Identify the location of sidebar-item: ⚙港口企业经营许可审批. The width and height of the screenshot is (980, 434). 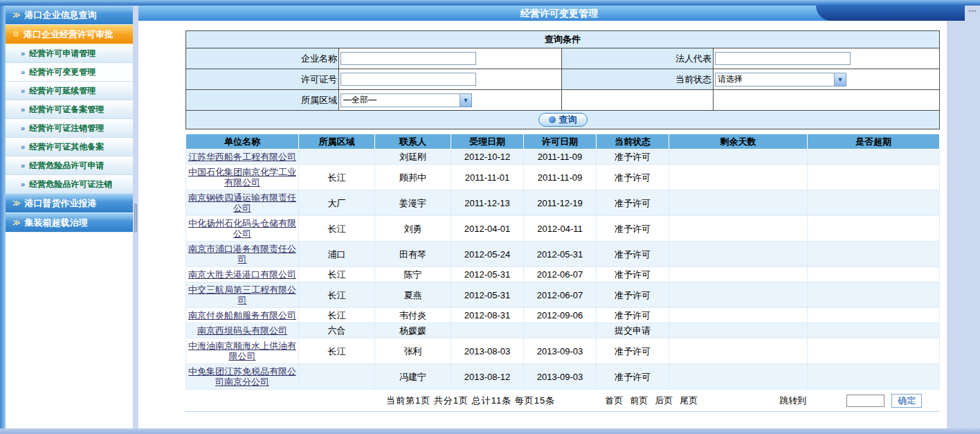
(69, 35).